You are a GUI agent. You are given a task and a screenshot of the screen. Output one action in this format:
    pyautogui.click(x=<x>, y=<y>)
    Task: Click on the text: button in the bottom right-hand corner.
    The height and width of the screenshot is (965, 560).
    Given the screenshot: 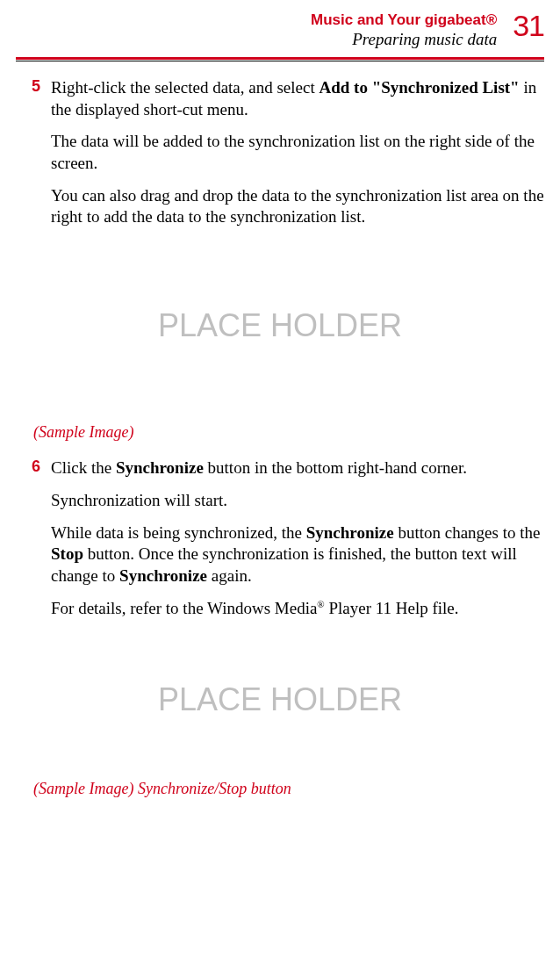 What is the action you would take?
    pyautogui.click(x=335, y=467)
    